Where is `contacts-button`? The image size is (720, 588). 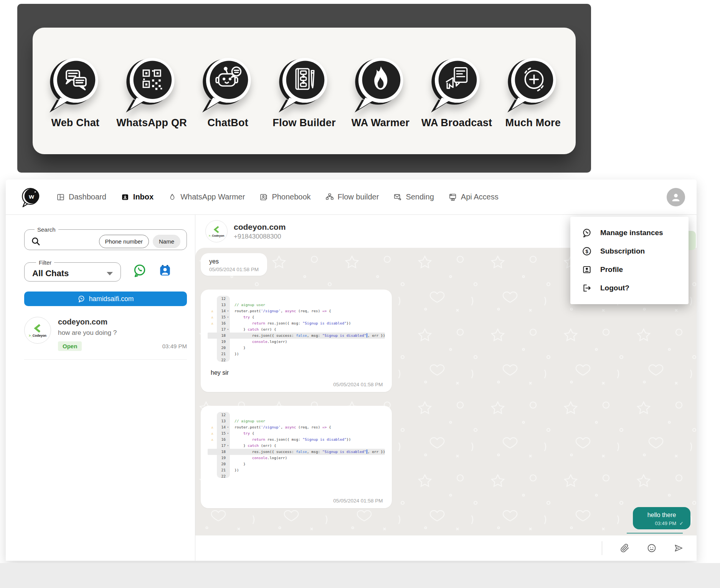 contacts-button is located at coordinates (165, 270).